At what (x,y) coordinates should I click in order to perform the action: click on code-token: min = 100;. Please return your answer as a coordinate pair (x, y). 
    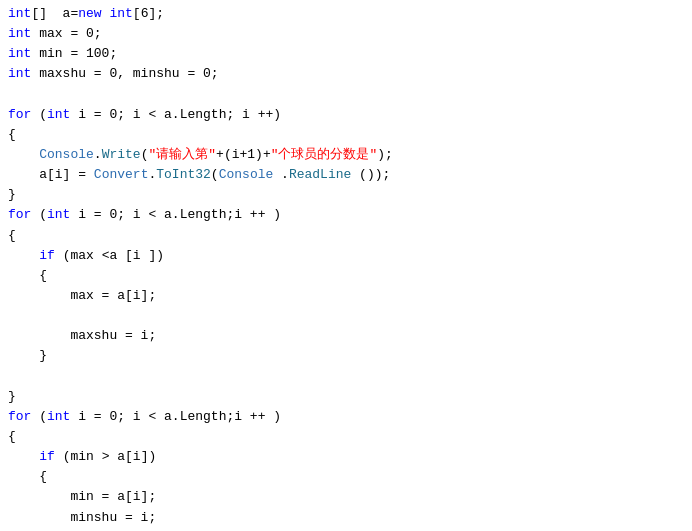
    Looking at the image, I should click on (74, 54).